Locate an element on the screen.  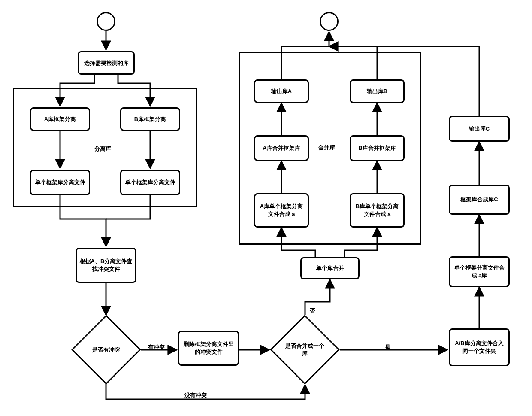
start-node is located at coordinates (106, 21).